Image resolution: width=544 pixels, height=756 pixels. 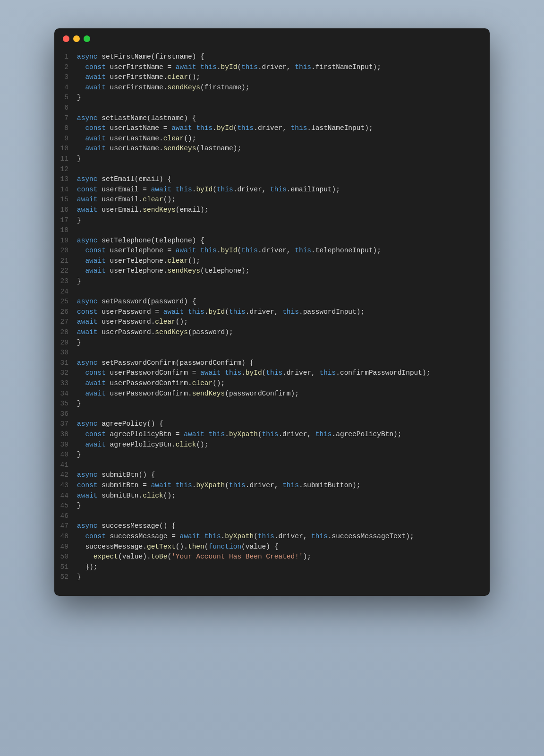 What do you see at coordinates (272, 119) in the screenshot?
I see `code-line: 7async setLastName(lastname) {` at bounding box center [272, 119].